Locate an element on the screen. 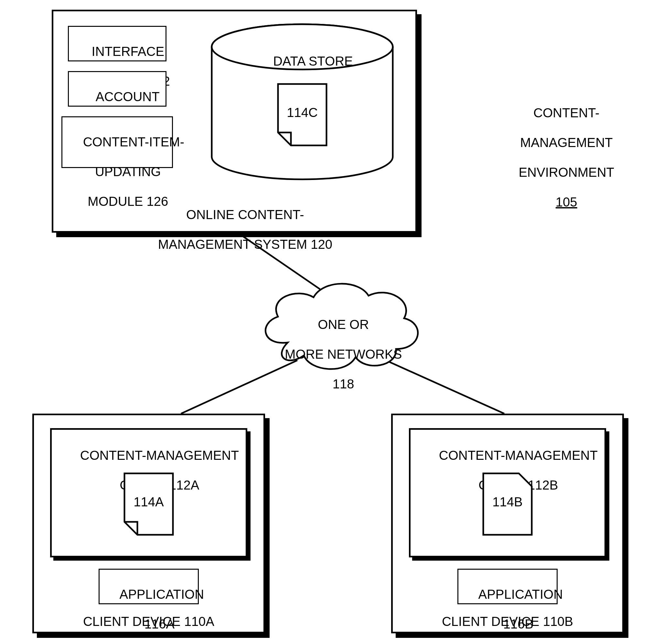 This screenshot has height=644, width=663. cloud-label: ONE OR MORE NETWORKS 118 is located at coordinates (336, 354).